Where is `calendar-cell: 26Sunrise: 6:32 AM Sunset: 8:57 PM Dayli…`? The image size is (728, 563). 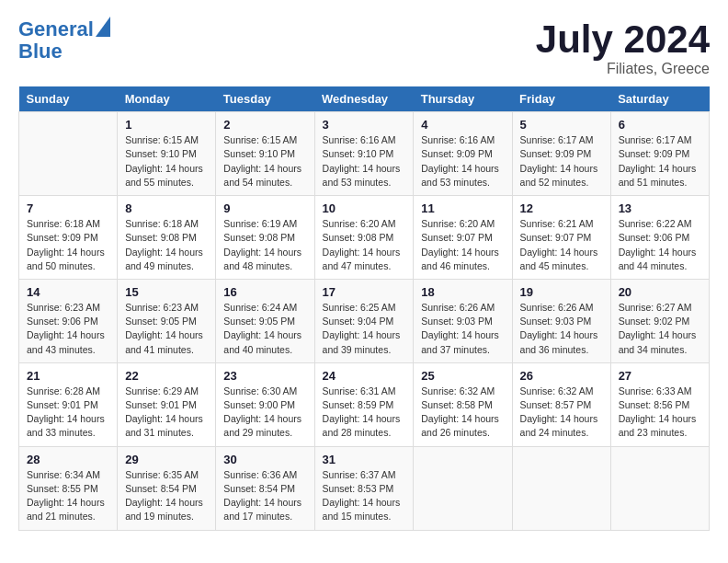 calendar-cell: 26Sunrise: 6:32 AM Sunset: 8:57 PM Dayli… is located at coordinates (561, 405).